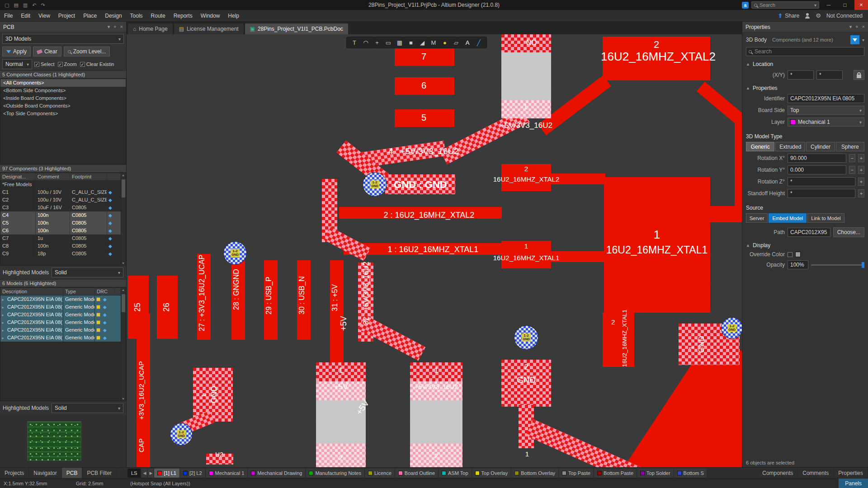  What do you see at coordinates (479, 42) in the screenshot?
I see `line-tool-icon: ╱` at bounding box center [479, 42].